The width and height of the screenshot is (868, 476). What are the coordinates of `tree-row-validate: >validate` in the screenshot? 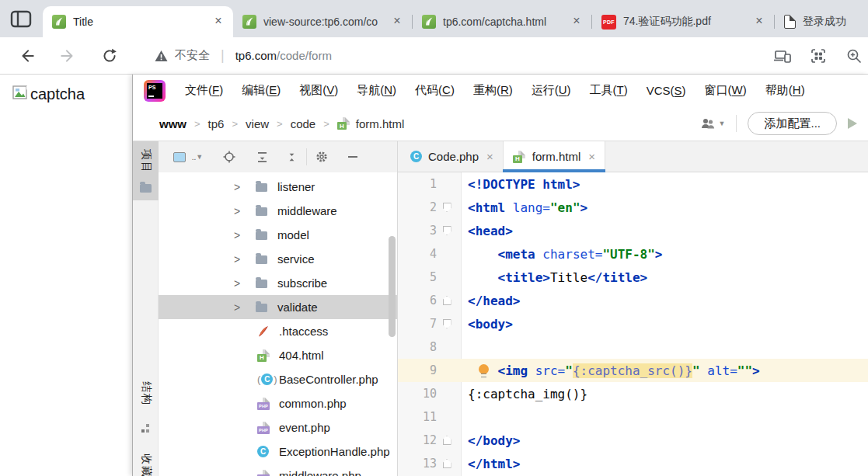 It's located at (278, 307).